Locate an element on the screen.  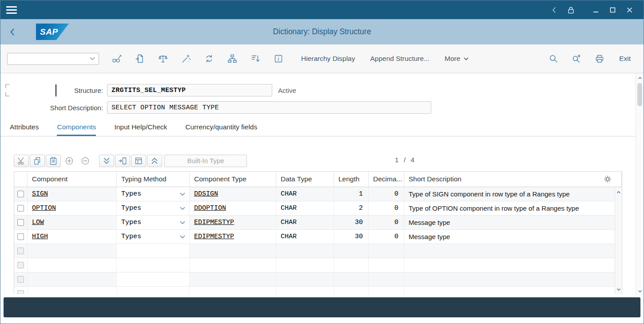
hierarchy-icon is located at coordinates (232, 59).